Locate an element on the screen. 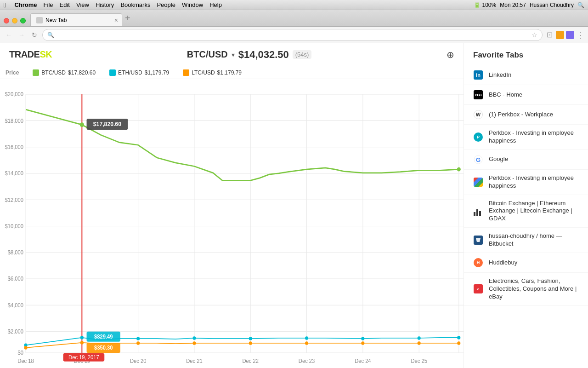 Image resolution: width=588 pixels, height=368 pixels. bookmark-star-icon: ☆ is located at coordinates (535, 35).